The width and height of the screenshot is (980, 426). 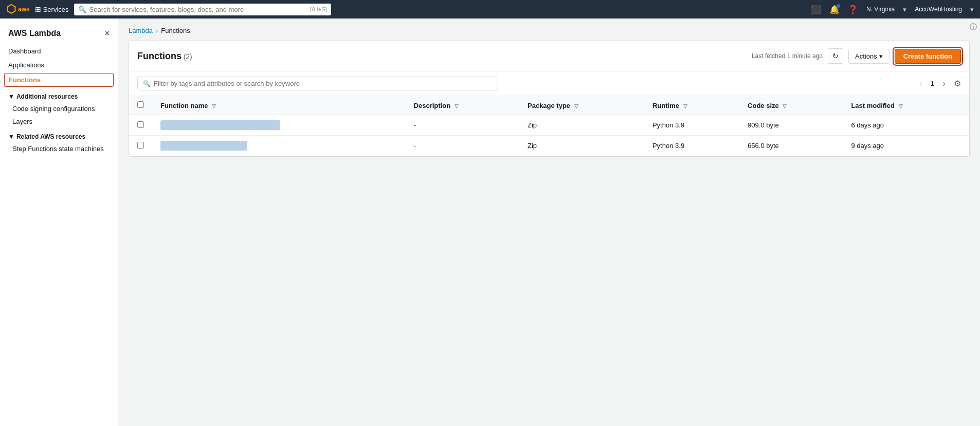 I want to click on filter-row: 🔍 ‹ 1 › ⚙, so click(x=549, y=84).